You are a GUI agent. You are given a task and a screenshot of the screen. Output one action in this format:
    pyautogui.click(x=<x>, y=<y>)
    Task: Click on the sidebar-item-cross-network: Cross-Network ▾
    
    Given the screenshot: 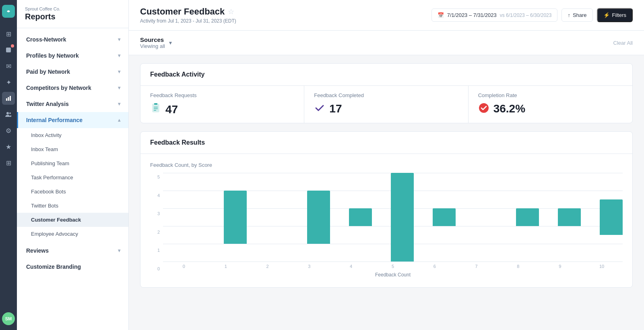 What is the action you would take?
    pyautogui.click(x=72, y=39)
    